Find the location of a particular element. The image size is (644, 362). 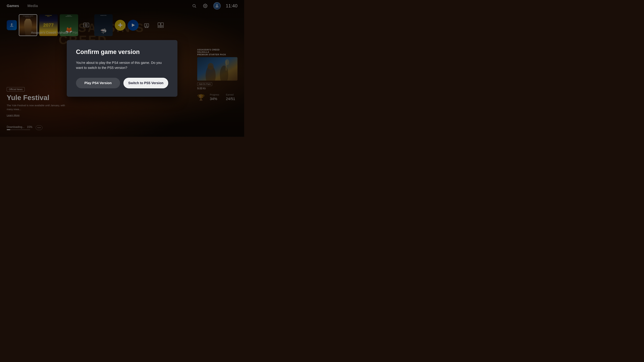

dialog-title: Confirm game version is located at coordinates (122, 52).